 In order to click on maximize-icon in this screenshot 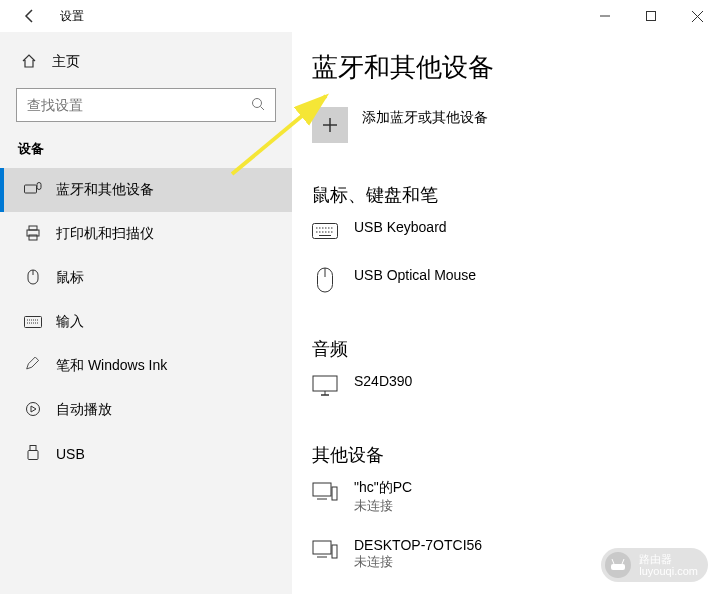, I will do `click(651, 16)`.